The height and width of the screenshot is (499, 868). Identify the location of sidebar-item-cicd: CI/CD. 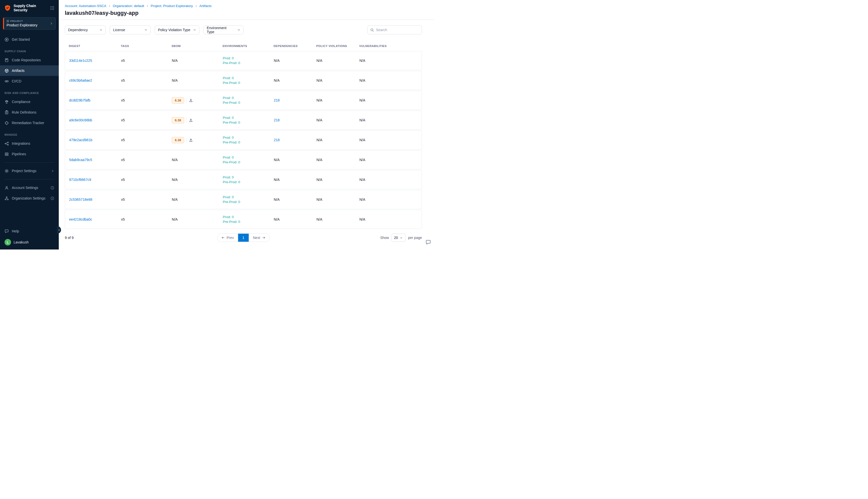
(29, 81).